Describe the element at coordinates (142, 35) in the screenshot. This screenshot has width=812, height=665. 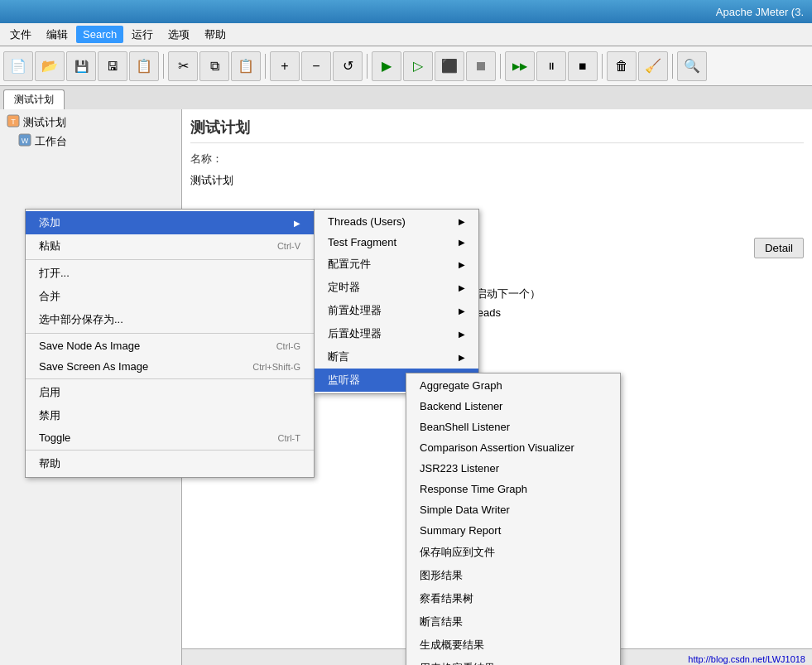
I see `menu-run: 运行` at that location.